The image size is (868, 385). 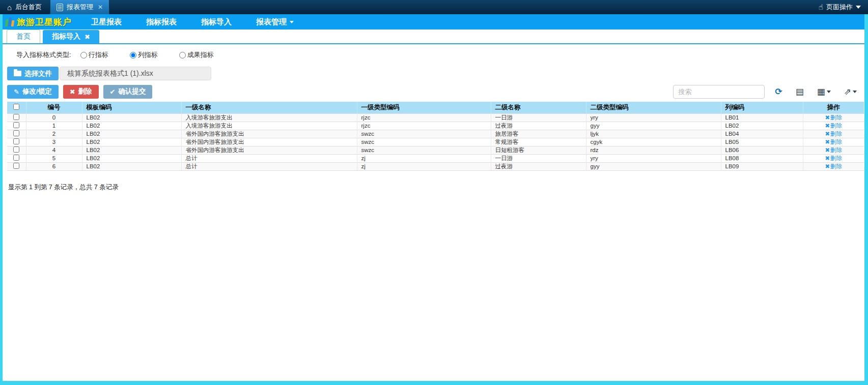 I want to click on tab-home: 首页, so click(x=23, y=37).